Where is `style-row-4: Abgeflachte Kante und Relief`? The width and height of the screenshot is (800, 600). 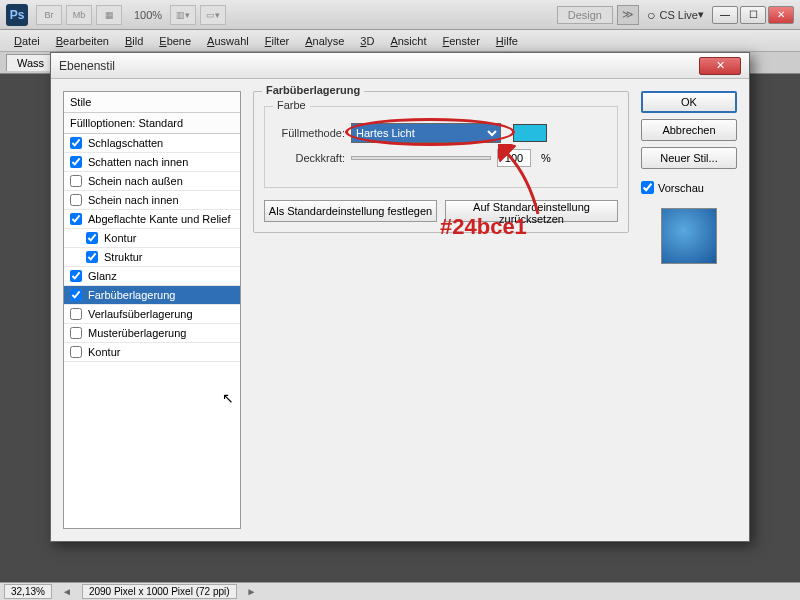
style-row-4: Abgeflachte Kante und Relief is located at coordinates (152, 220).